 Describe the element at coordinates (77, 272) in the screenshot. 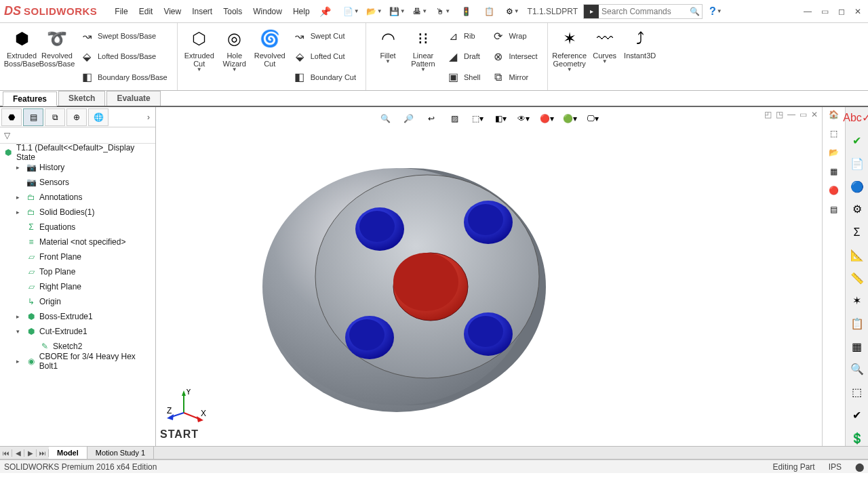

I see `tree-top-plane: ▱Top Plane` at that location.